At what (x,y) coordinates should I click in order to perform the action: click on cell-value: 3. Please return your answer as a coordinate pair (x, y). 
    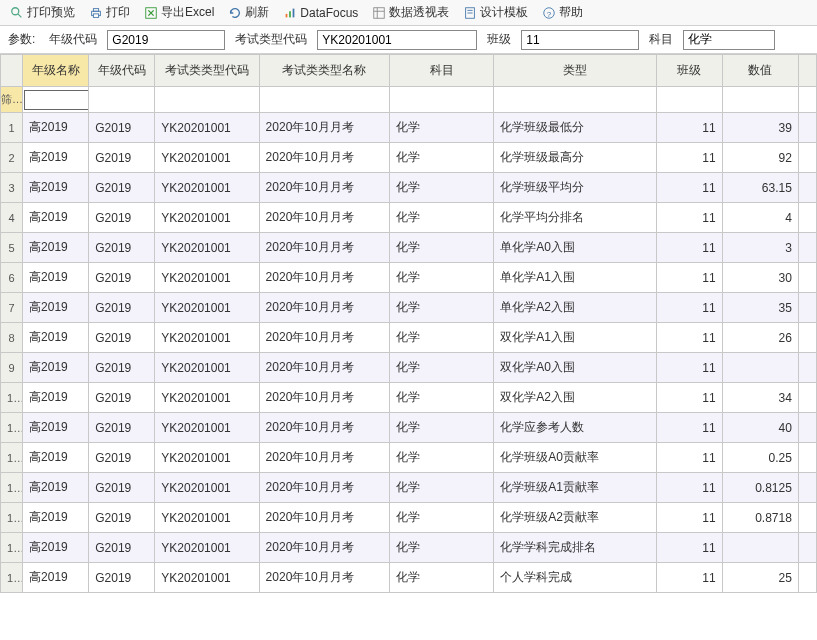
    Looking at the image, I should click on (760, 248).